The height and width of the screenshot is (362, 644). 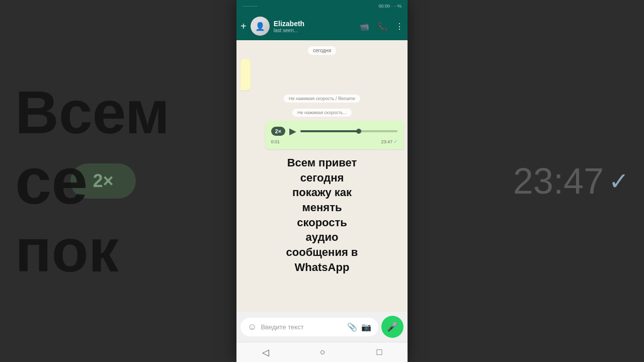 What do you see at coordinates (330, 131) in the screenshot?
I see `audio-progress-fill` at bounding box center [330, 131].